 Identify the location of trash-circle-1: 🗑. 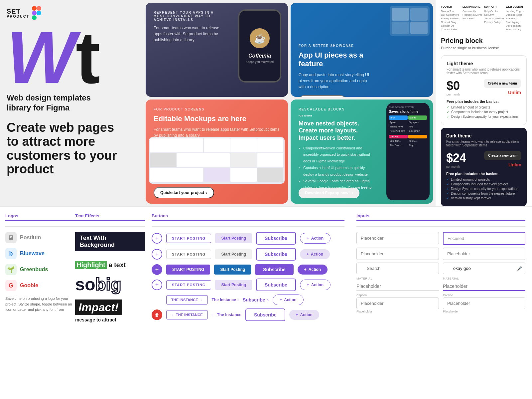
(157, 315).